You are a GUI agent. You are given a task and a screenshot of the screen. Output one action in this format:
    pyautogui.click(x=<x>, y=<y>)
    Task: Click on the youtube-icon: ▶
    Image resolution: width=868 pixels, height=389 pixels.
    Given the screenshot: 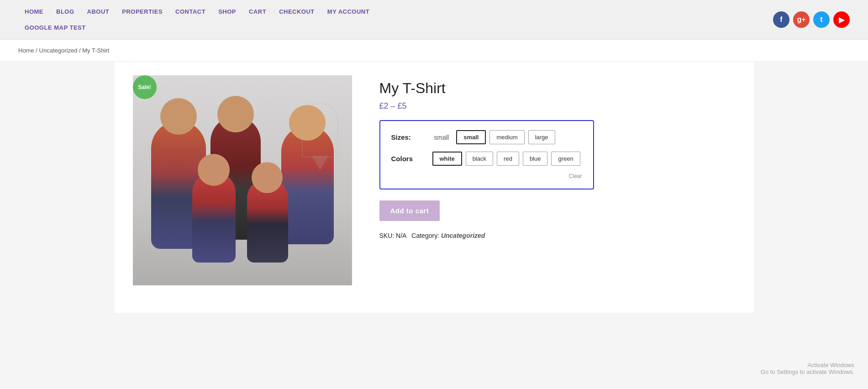 What is the action you would take?
    pyautogui.click(x=842, y=20)
    